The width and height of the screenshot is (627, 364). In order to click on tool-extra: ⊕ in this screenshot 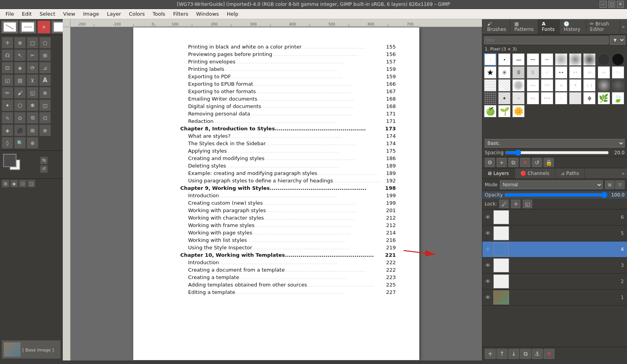, I will do `click(33, 143)`.